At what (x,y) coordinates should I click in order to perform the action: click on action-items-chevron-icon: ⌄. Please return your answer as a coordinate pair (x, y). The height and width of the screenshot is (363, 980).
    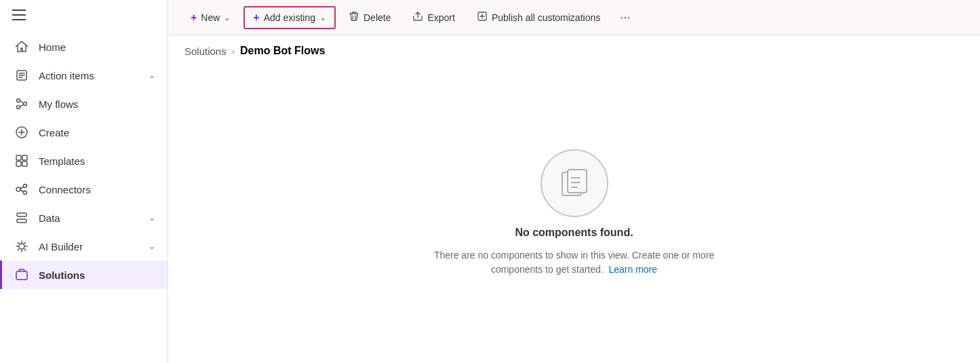
    Looking at the image, I should click on (152, 75).